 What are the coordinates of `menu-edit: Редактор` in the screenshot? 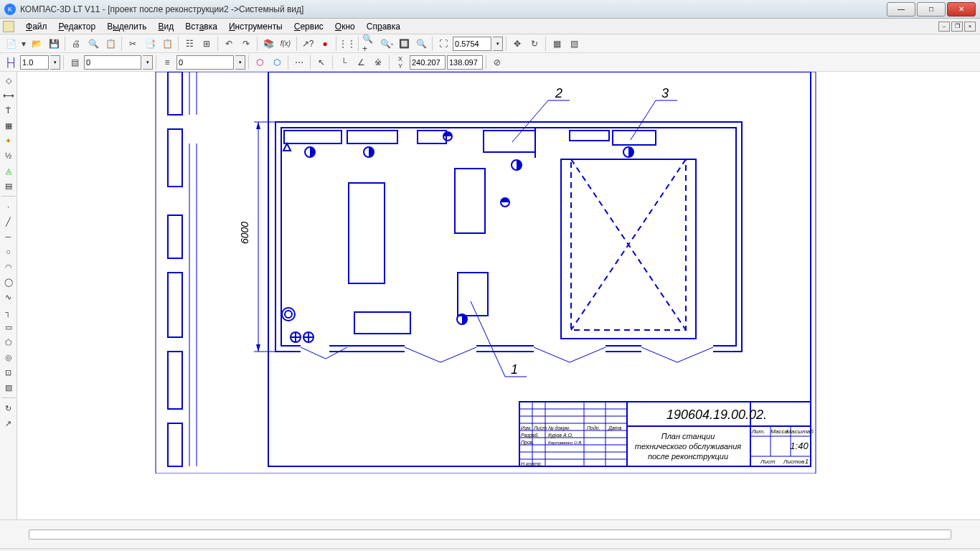 It's located at (77, 27).